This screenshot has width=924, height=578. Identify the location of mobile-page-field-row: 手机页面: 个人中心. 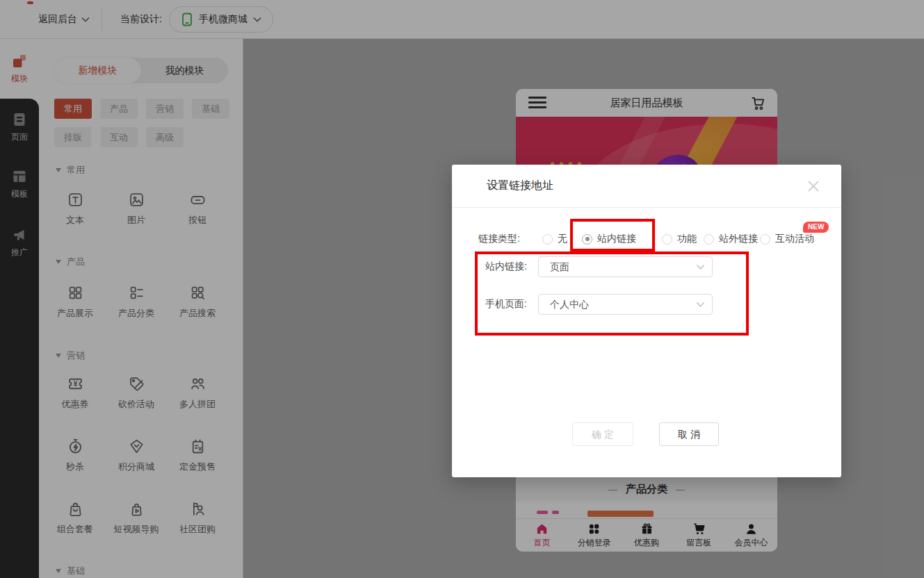
(647, 304).